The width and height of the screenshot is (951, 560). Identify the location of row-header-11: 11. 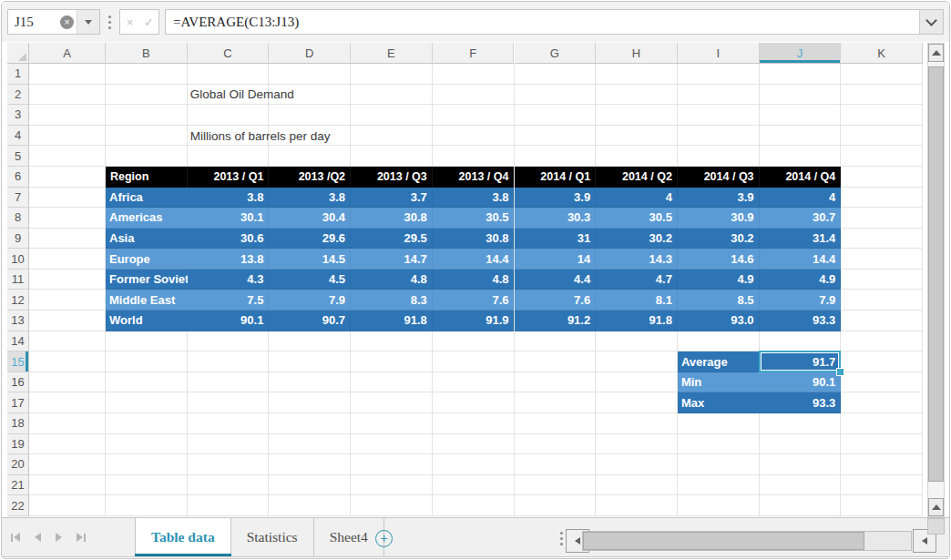
(18, 280).